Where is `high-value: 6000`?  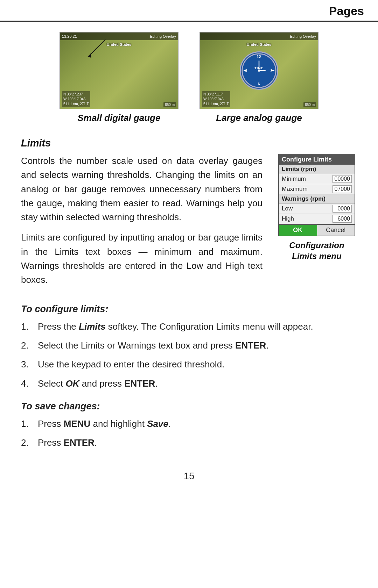 high-value: 6000 is located at coordinates (342, 219).